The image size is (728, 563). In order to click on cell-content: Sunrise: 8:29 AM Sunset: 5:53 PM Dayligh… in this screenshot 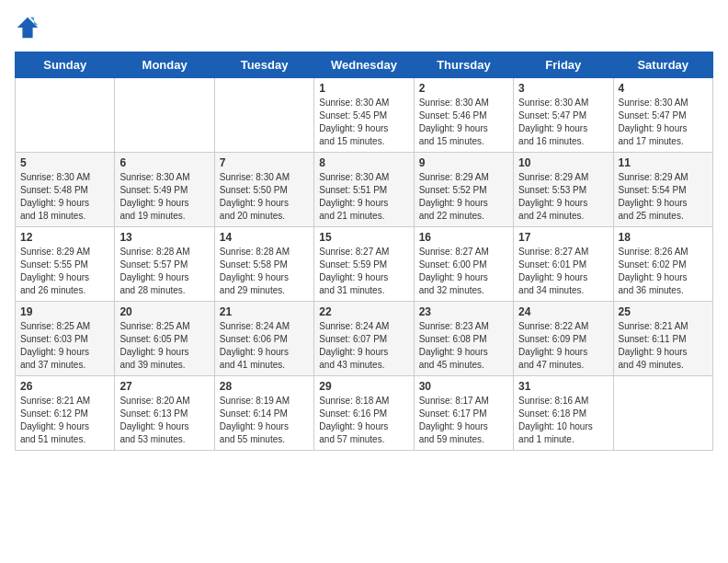, I will do `click(563, 197)`.